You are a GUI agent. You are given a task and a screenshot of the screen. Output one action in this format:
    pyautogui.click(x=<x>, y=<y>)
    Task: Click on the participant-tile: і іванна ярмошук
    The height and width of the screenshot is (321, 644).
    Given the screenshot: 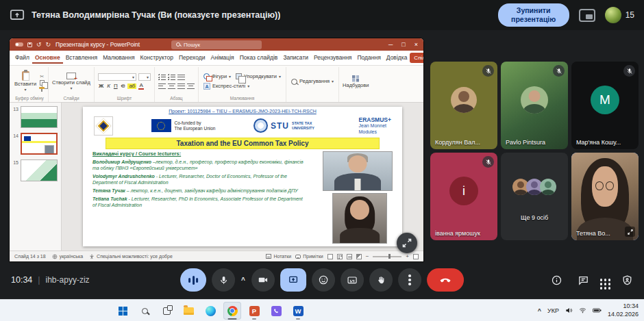 What is the action you would take?
    pyautogui.click(x=464, y=196)
    